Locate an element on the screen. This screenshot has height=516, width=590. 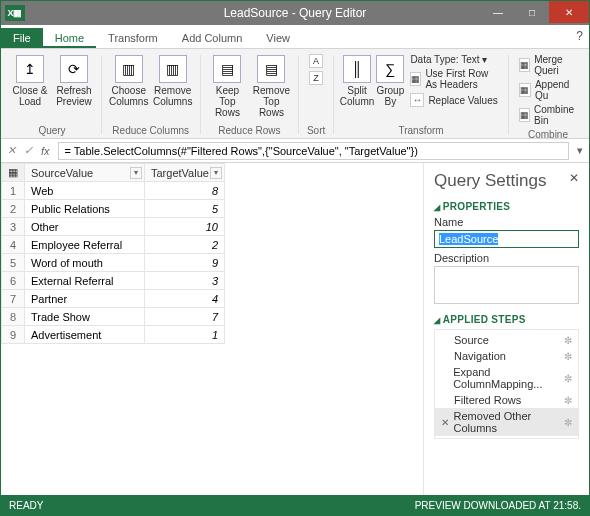
replace-values-button: ↔Replace Values is located at coordinates (454, 100).